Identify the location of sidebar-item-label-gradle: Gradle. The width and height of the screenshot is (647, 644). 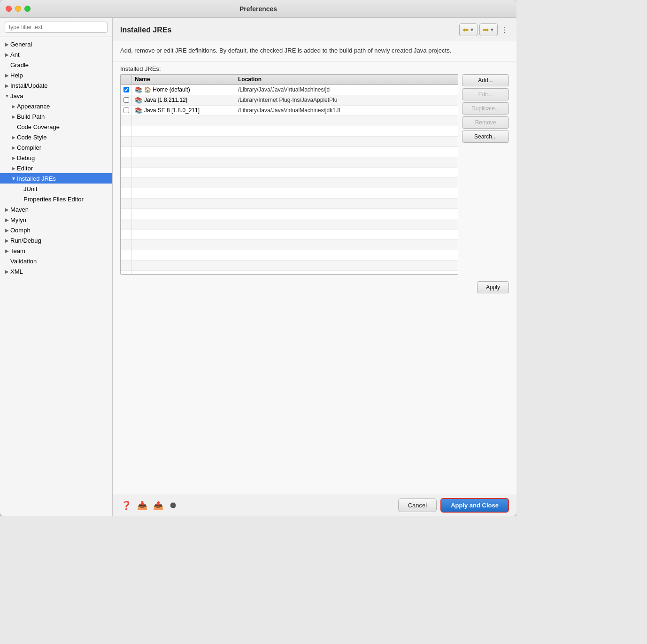
(59, 65).